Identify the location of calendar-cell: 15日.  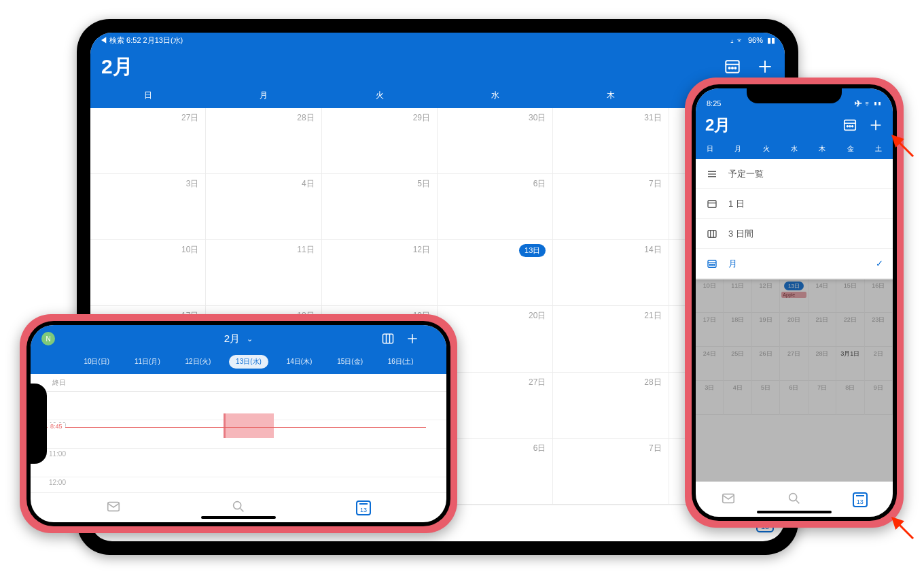
(851, 296).